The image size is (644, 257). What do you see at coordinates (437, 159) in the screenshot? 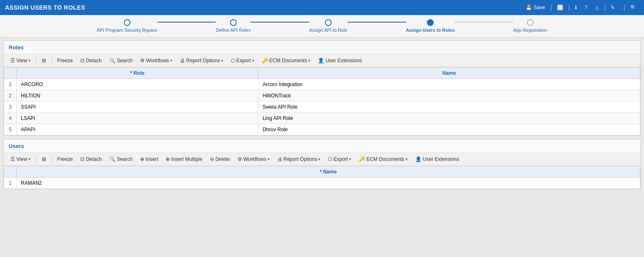
I see `users-user-extensions-button: 👤 User Extensions` at bounding box center [437, 159].